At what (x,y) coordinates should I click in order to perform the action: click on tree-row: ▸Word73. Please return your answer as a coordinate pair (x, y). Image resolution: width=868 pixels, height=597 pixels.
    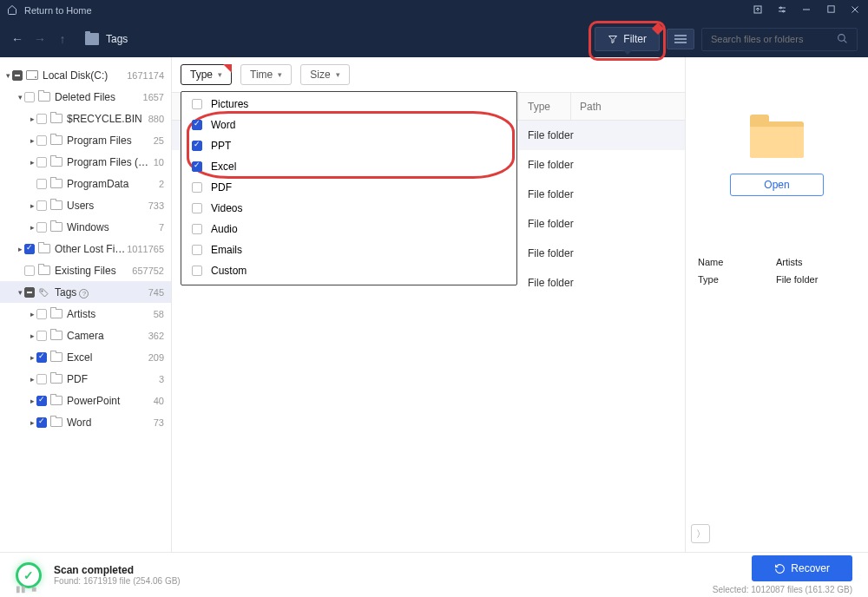
    Looking at the image, I should click on (85, 422).